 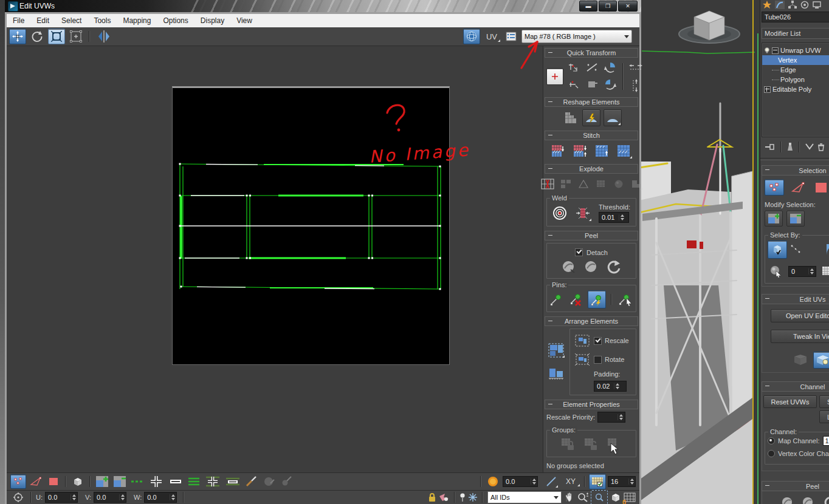 I want to click on menu-display: Display, so click(x=213, y=21).